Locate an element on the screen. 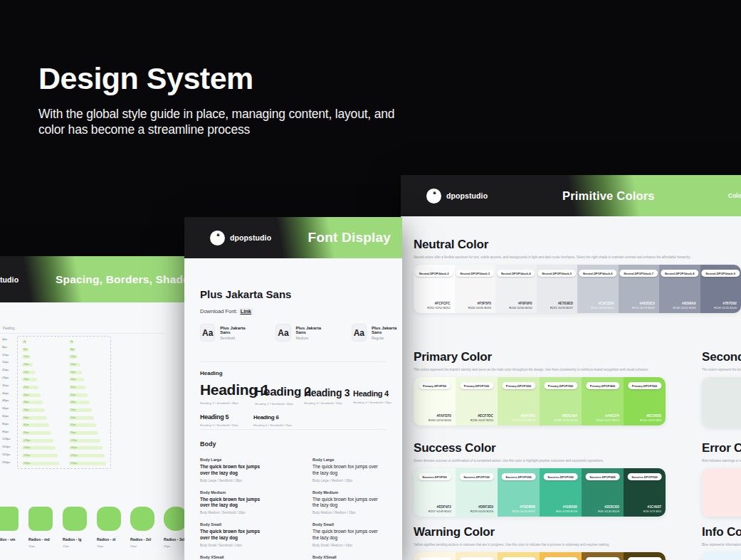 The width and height of the screenshot is (741, 560). swatch-hex: #9298A9 is located at coordinates (684, 303).